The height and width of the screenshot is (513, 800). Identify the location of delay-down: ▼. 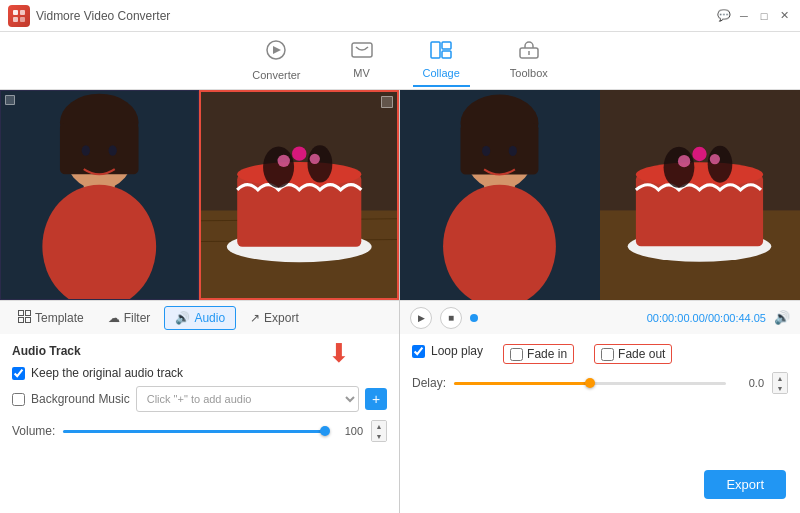
(780, 388).